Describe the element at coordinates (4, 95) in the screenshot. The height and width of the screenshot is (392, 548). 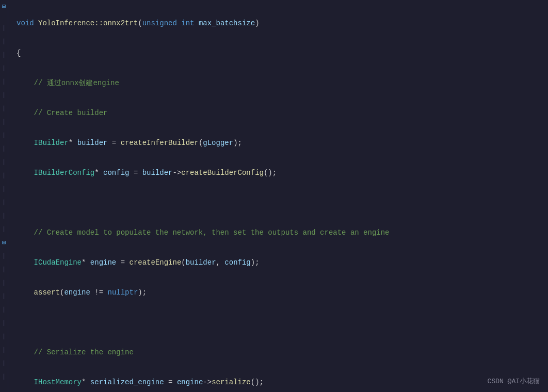
I see `fold-8: │` at that location.